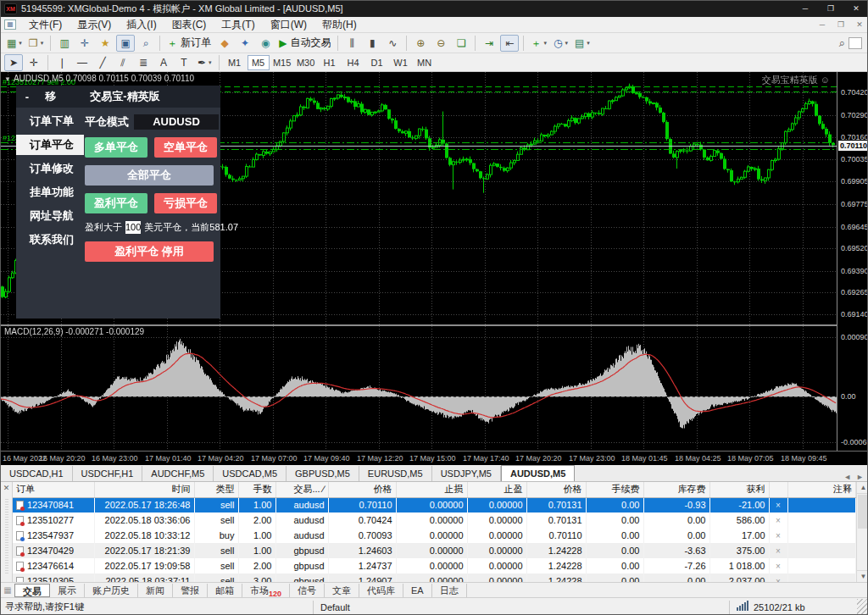 This screenshot has height=615, width=868. Describe the element at coordinates (50, 169) in the screenshot. I see `panel-menu-order-modify: 订单修改` at that location.